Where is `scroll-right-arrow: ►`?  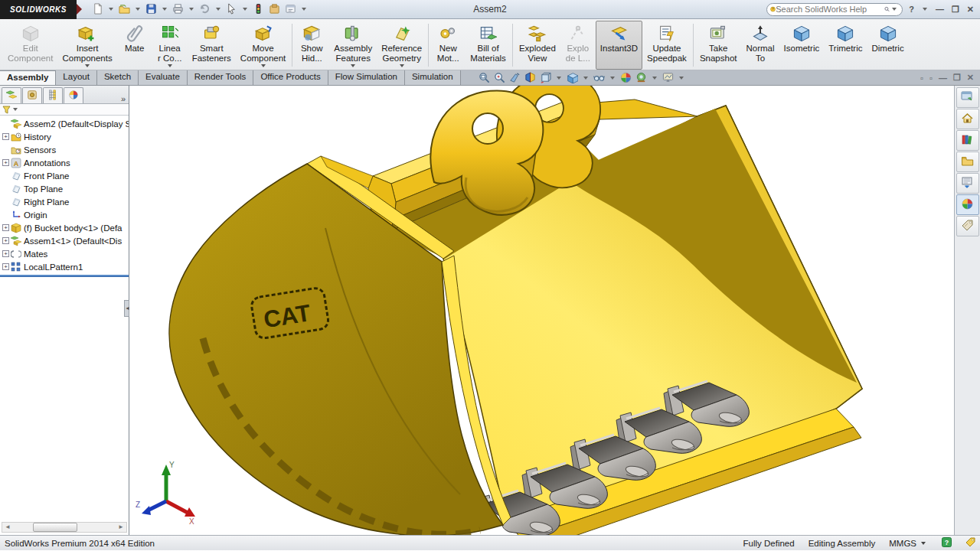 scroll-right-arrow: ► is located at coordinates (121, 527).